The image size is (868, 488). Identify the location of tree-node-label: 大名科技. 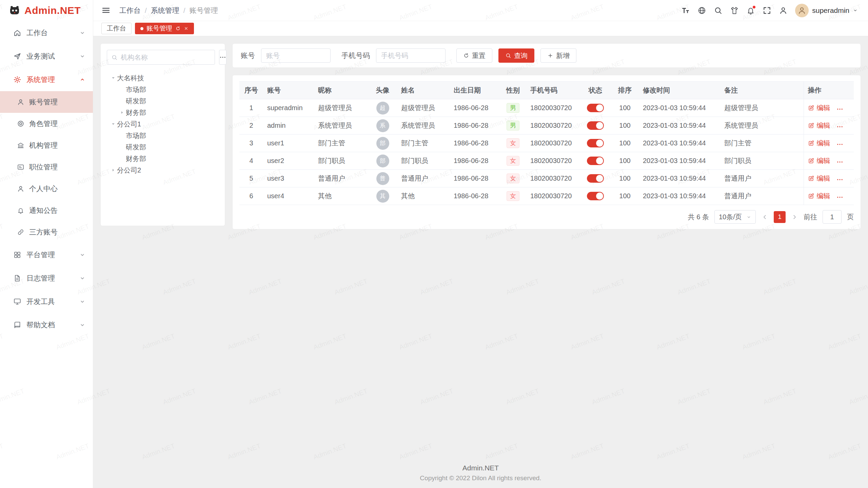
(131, 78).